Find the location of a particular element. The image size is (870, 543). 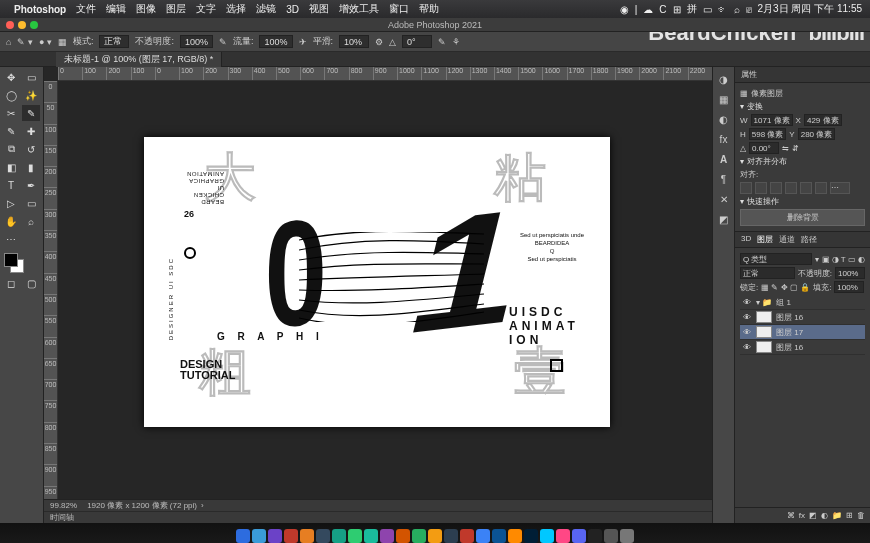

eyedropper-tool: ✎ is located at coordinates (11, 131).